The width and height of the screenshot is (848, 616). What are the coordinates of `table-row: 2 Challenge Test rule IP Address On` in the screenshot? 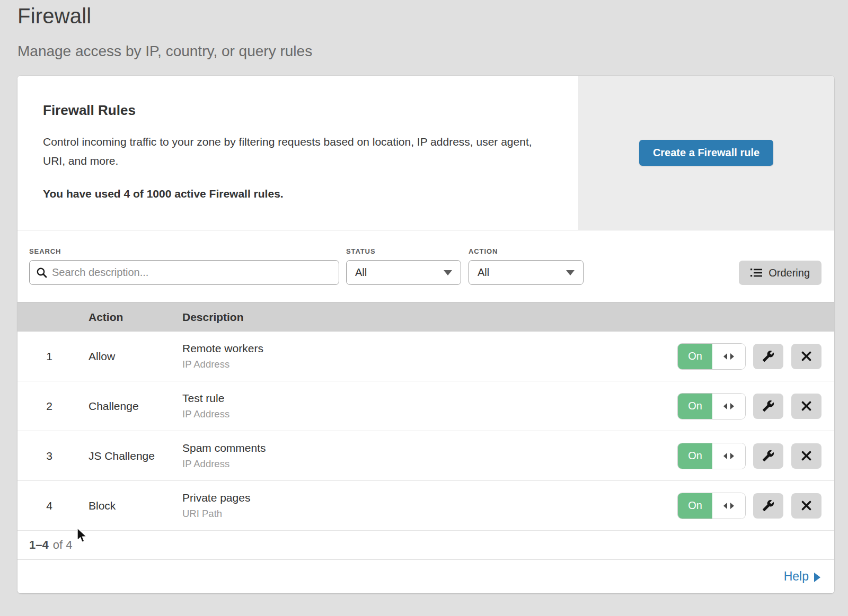 It's located at (426, 406).